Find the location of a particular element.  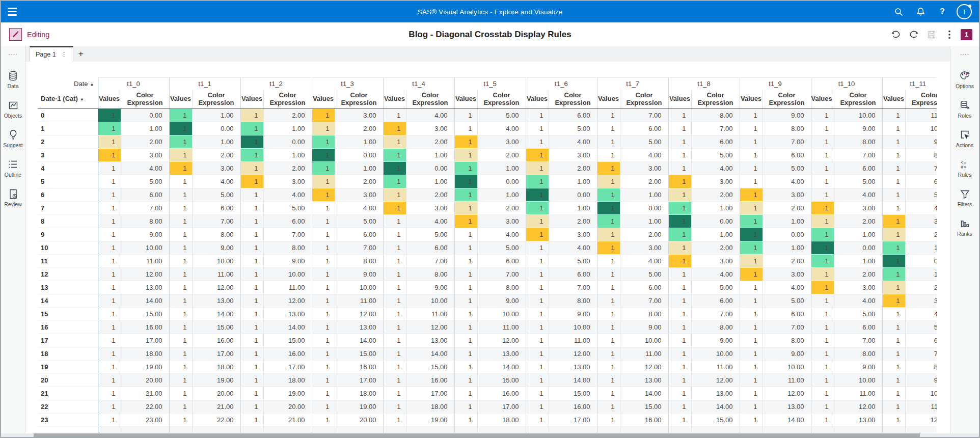

row-label: 18 is located at coordinates (68, 354).